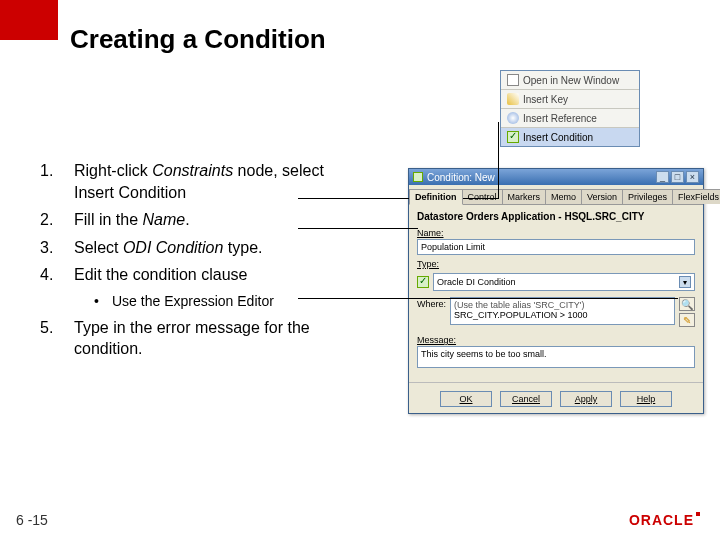 The height and width of the screenshot is (540, 720). What do you see at coordinates (556, 247) in the screenshot?
I see `name-input: Population Limit` at bounding box center [556, 247].